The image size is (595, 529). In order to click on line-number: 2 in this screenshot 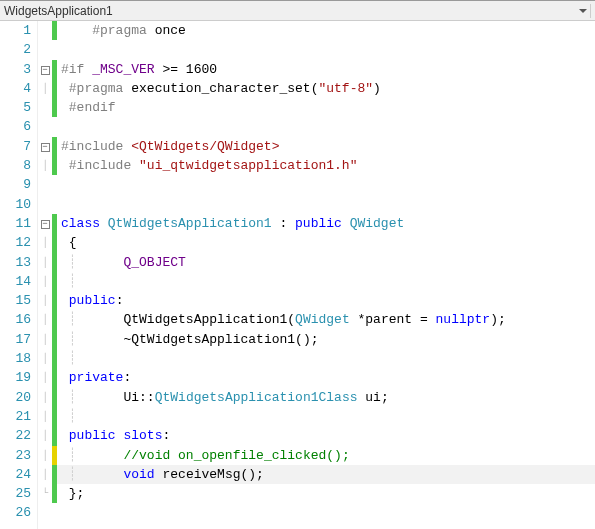, I will do `click(16, 50)`.